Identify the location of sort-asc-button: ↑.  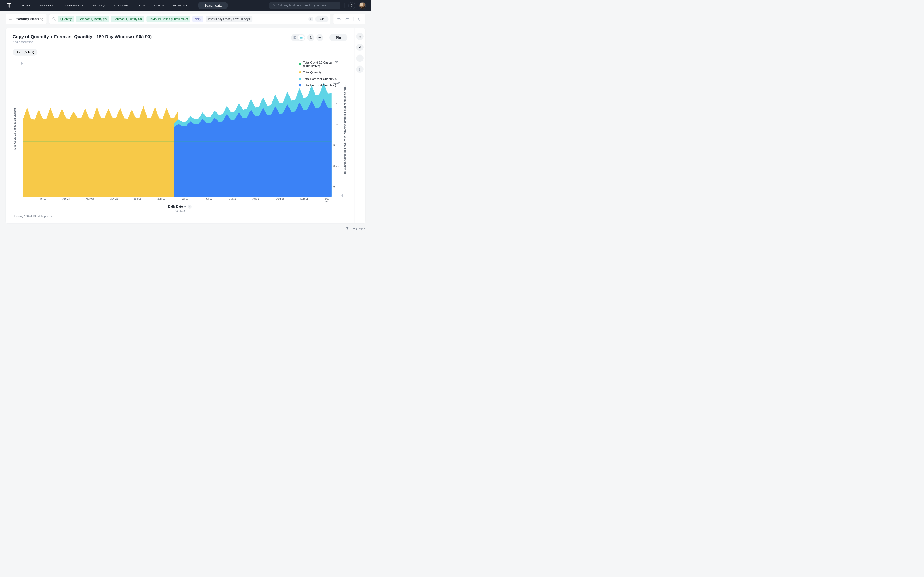
(189, 207).